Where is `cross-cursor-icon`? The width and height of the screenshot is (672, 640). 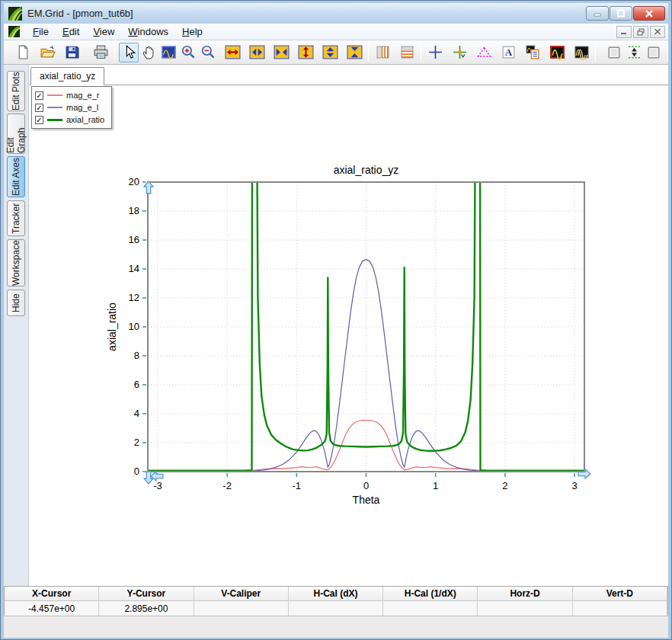
cross-cursor-icon is located at coordinates (436, 52).